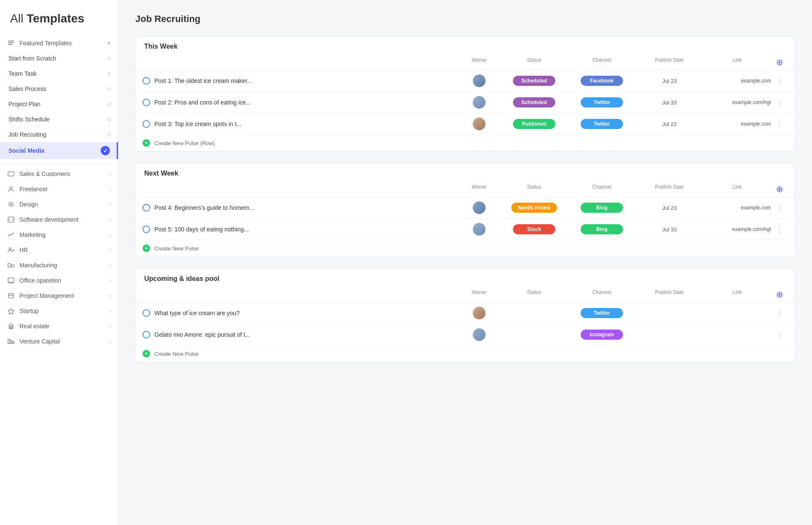 This screenshot has height=525, width=812. I want to click on sidebar-item-startup: Startup ›, so click(59, 311).